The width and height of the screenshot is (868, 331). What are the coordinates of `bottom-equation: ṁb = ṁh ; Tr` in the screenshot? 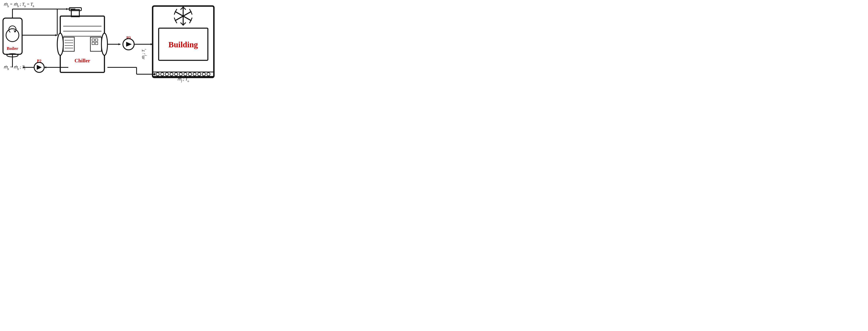 It's located at (15, 67).